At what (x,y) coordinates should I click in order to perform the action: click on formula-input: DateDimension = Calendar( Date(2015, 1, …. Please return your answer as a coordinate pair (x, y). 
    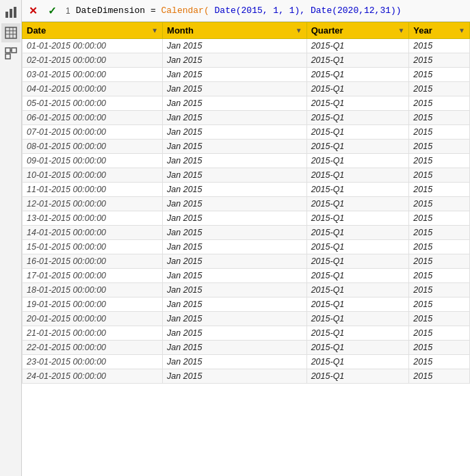
    Looking at the image, I should click on (272, 11).